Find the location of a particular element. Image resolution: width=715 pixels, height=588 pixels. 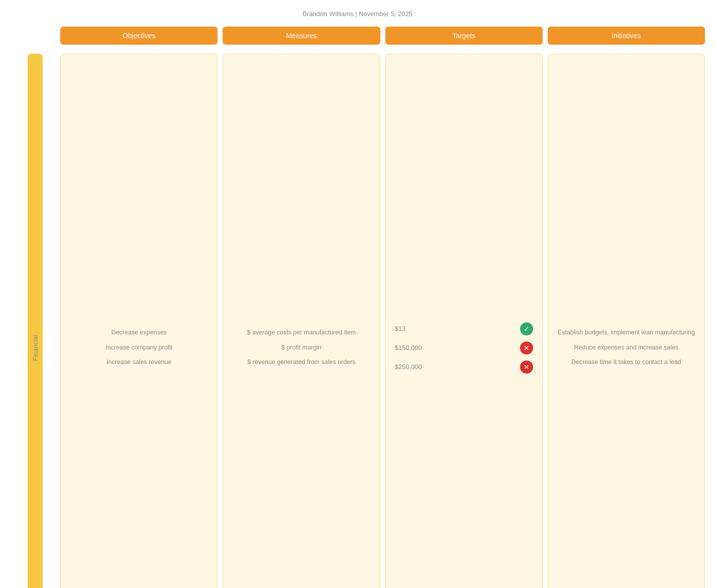

objective-text-0-1: Increase company profit is located at coordinates (139, 348).